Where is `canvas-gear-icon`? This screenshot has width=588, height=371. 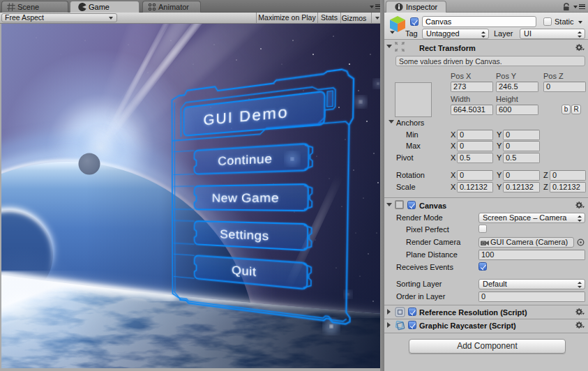 canvas-gear-icon is located at coordinates (580, 205).